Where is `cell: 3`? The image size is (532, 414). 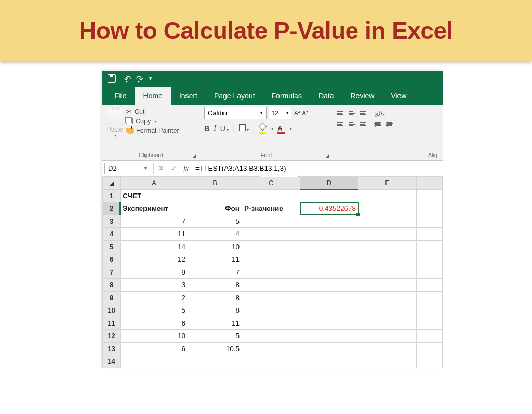 cell: 3 is located at coordinates (154, 285).